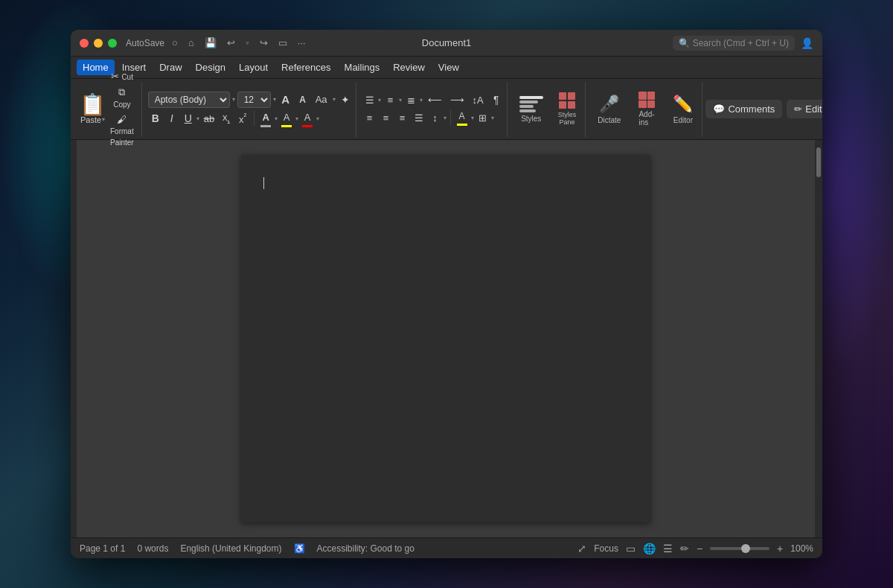 The width and height of the screenshot is (893, 588). What do you see at coordinates (483, 118) in the screenshot?
I see `borders-button: ⊞` at bounding box center [483, 118].